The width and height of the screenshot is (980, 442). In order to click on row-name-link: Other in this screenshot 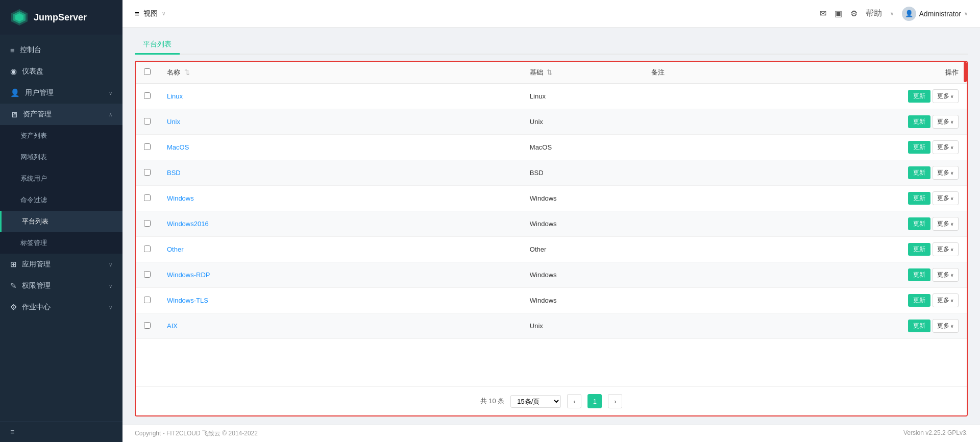, I will do `click(176, 249)`.